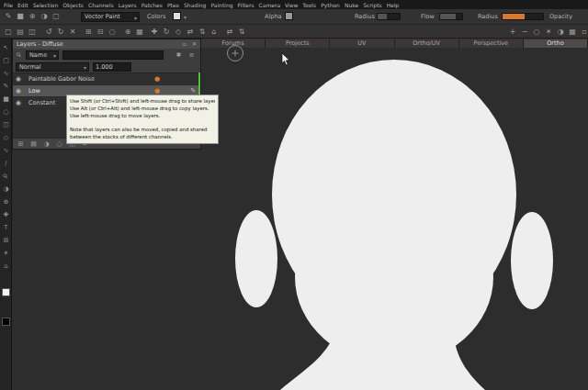  I want to click on add-layer-icon: ⊞, so click(20, 144).